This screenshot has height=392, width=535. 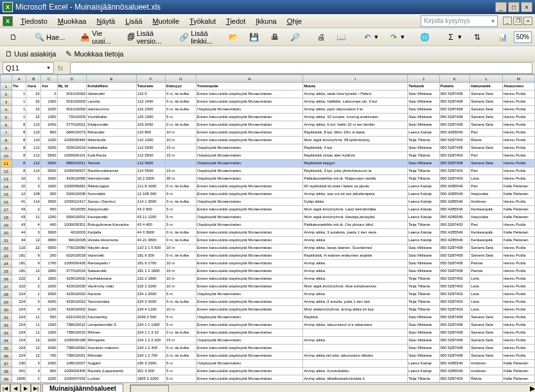 What do you see at coordinates (181, 87) in the screenshot?
I see `field-header: Etäisyyz` at bounding box center [181, 87].